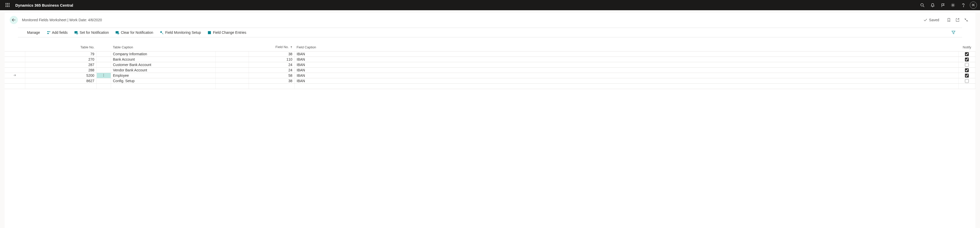  Describe the element at coordinates (973, 5) in the screenshot. I see `avatar: IK` at that location.